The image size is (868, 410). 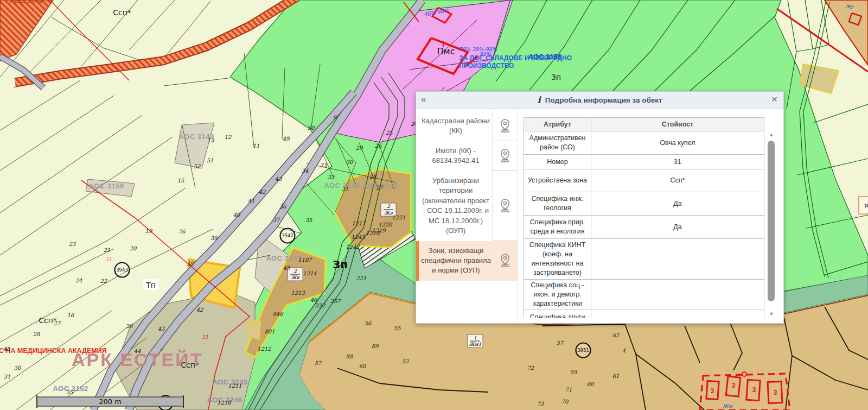 I want to click on parcel-number: 32, so click(x=331, y=177).